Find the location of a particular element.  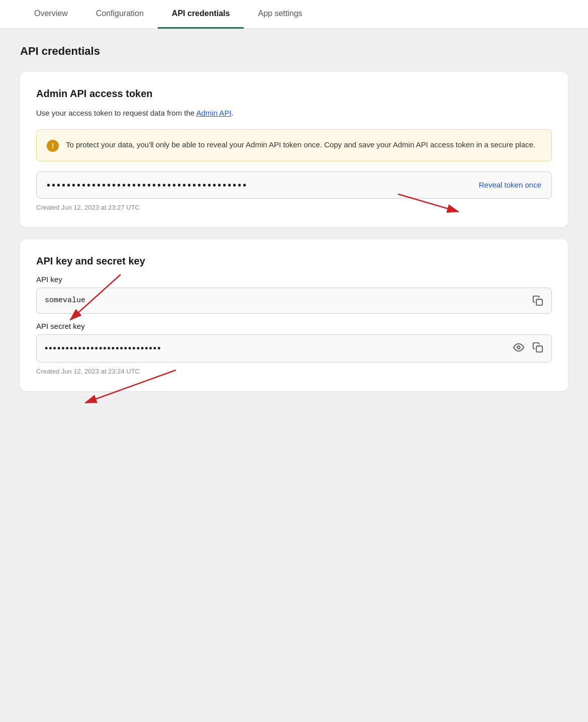

reveal-token-button: Reveal token once is located at coordinates (510, 185).